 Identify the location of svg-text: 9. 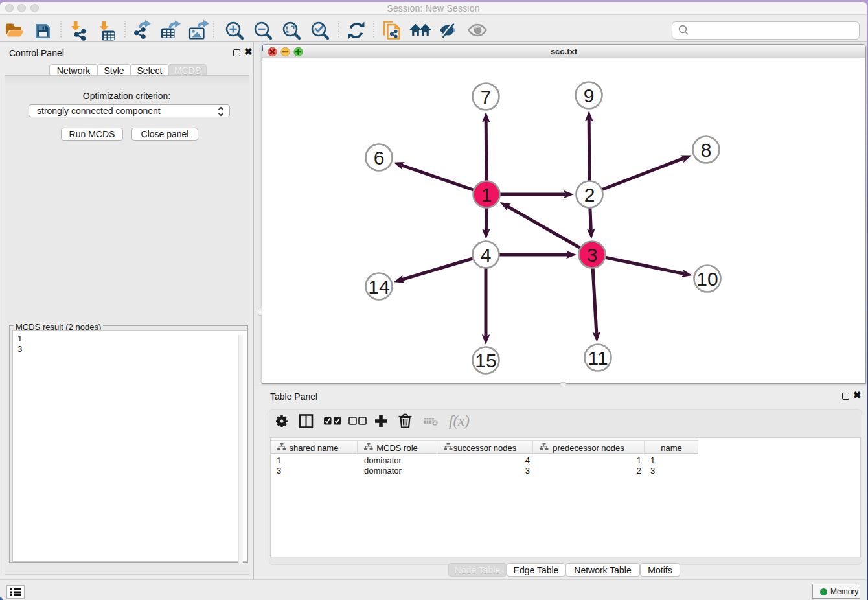
(589, 96).